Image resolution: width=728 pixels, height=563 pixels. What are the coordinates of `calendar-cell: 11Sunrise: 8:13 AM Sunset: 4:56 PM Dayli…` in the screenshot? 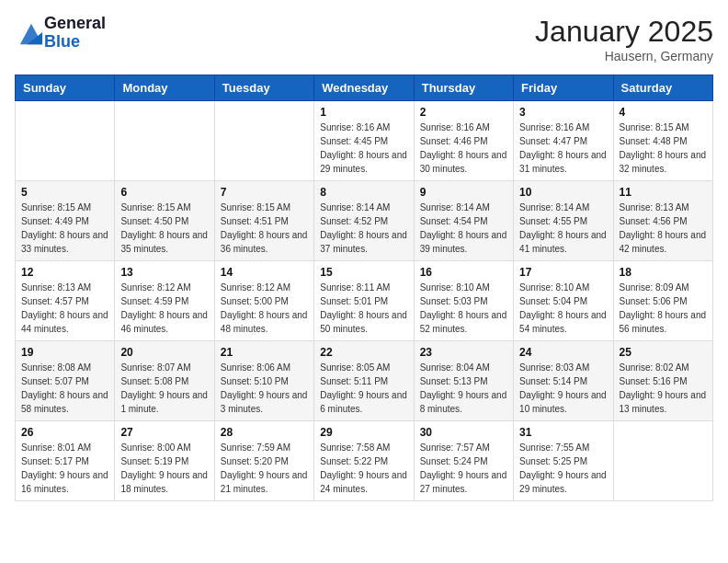 It's located at (663, 221).